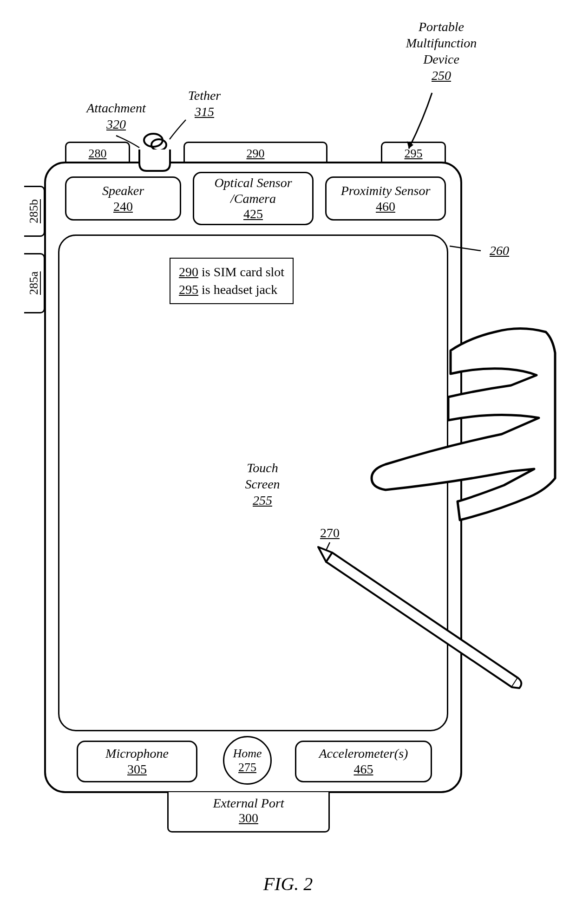 This screenshot has width=576, height=924. What do you see at coordinates (189, 272) in the screenshot?
I see `note-r290: 290` at bounding box center [189, 272].